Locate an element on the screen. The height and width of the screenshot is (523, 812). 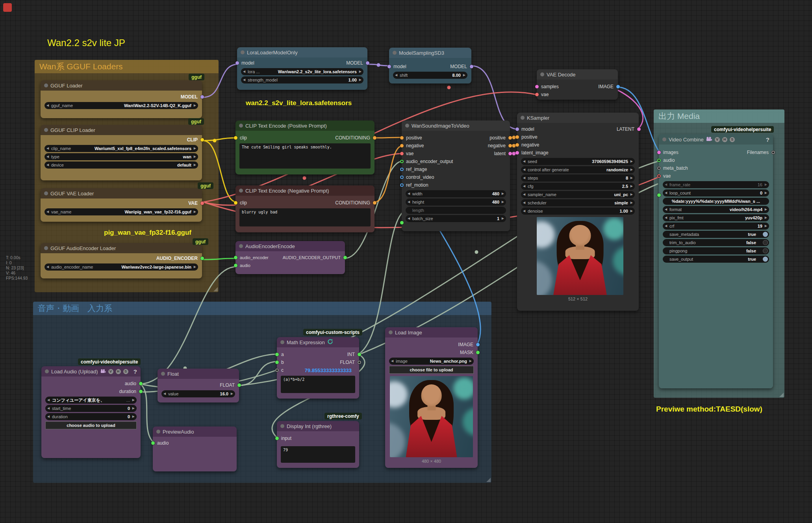
negative-output-port is located at coordinates (510, 146).